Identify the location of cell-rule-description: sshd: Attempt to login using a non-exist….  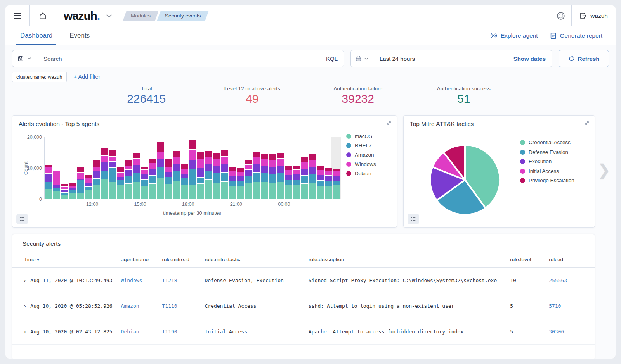
(406, 306).